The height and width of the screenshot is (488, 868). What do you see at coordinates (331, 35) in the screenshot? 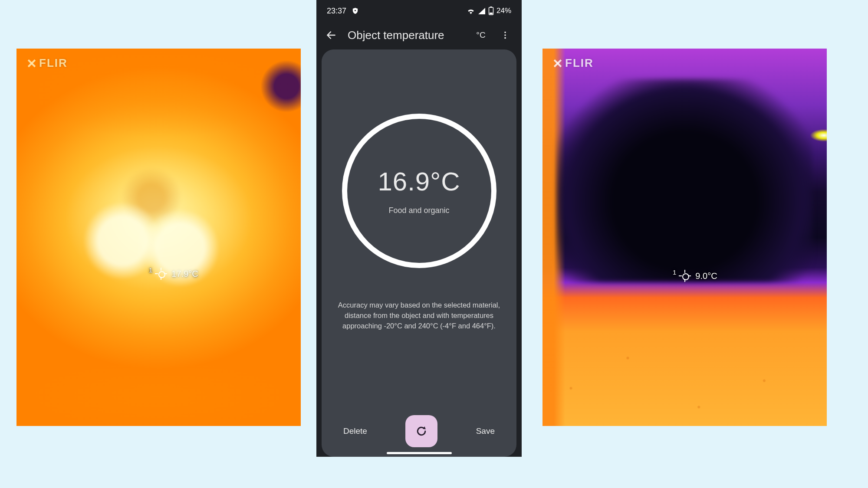
I see `back-button` at bounding box center [331, 35].